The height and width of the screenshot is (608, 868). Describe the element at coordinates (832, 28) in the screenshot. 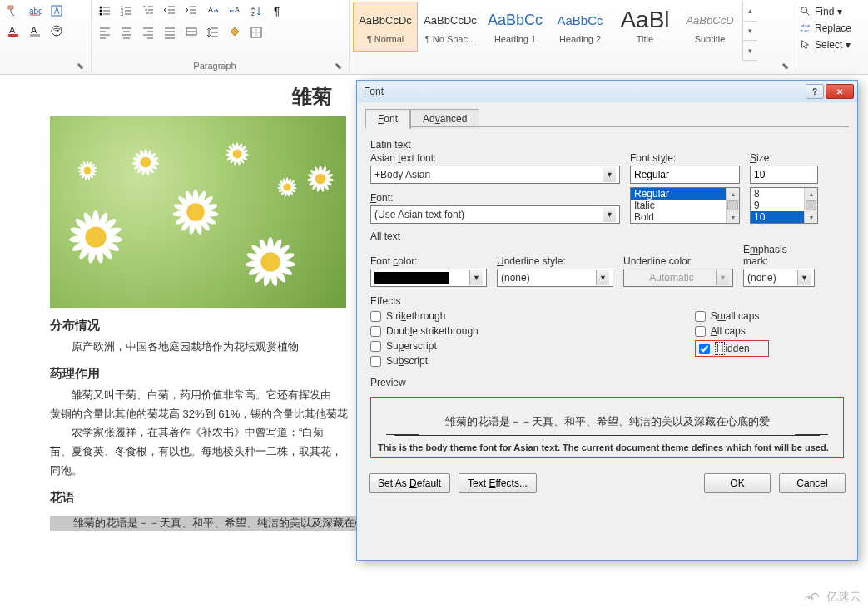

I see `replace-button: abacReplace` at that location.